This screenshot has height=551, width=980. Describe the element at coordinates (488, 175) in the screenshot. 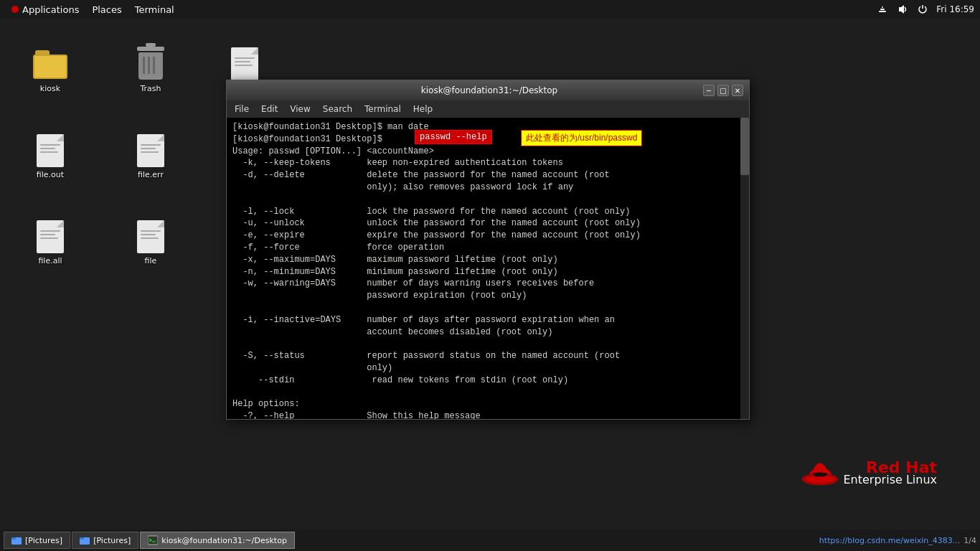

I see `term-line-5: -d, --delete delete the password for the…` at that location.